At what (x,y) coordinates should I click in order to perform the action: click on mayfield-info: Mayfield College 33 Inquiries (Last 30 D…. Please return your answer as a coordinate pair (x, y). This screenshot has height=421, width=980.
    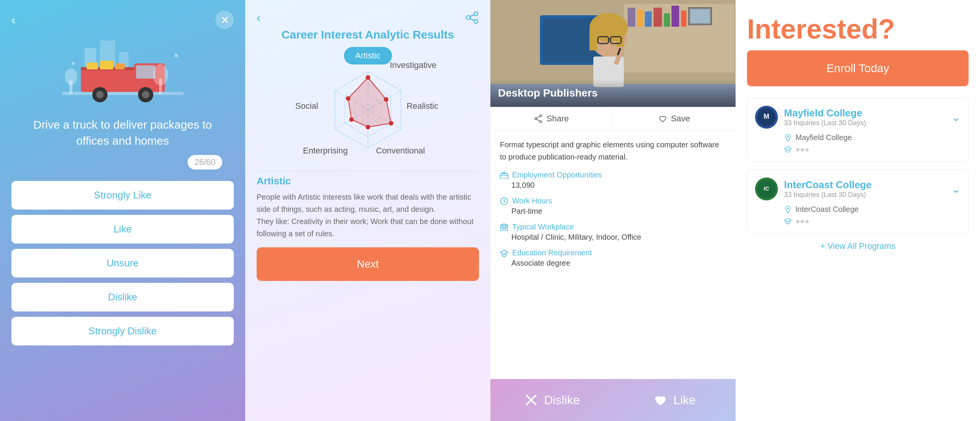
    Looking at the image, I should click on (868, 117).